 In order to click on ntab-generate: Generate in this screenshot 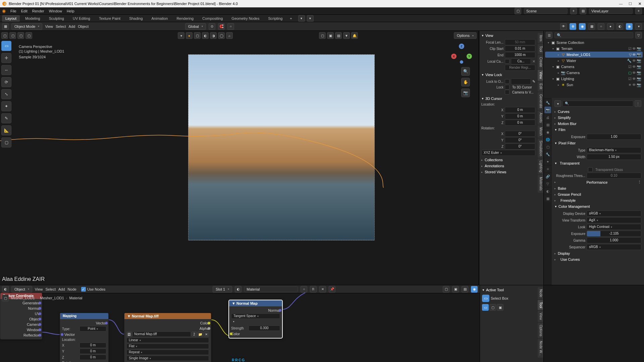, I will do `click(540, 101)`.